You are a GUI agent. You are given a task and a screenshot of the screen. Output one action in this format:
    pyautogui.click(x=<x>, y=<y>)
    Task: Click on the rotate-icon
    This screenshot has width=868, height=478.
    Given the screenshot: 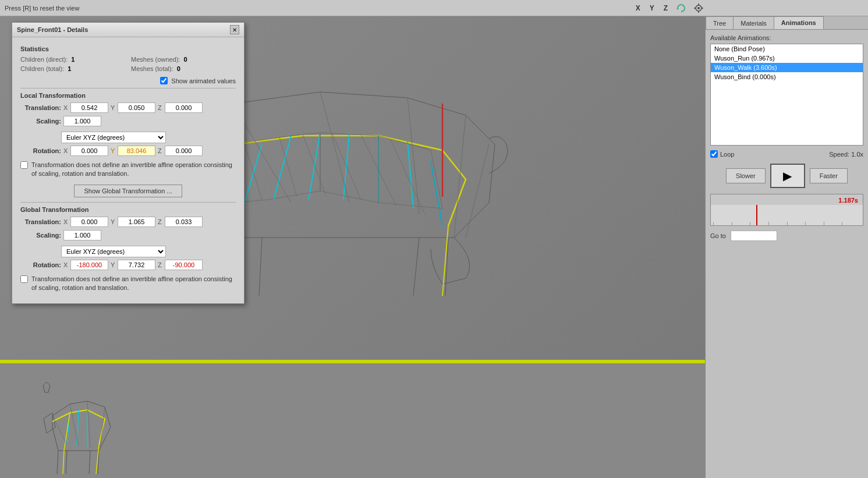 What is the action you would take?
    pyautogui.click(x=681, y=8)
    